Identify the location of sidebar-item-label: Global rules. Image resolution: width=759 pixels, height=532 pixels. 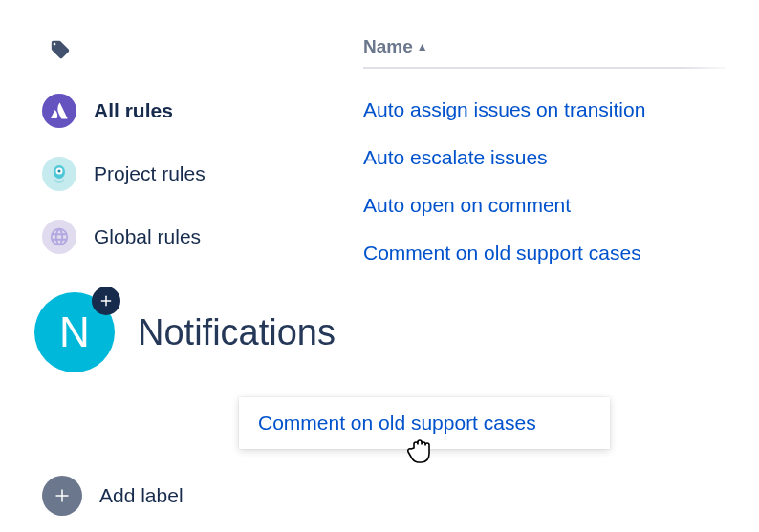
(147, 237).